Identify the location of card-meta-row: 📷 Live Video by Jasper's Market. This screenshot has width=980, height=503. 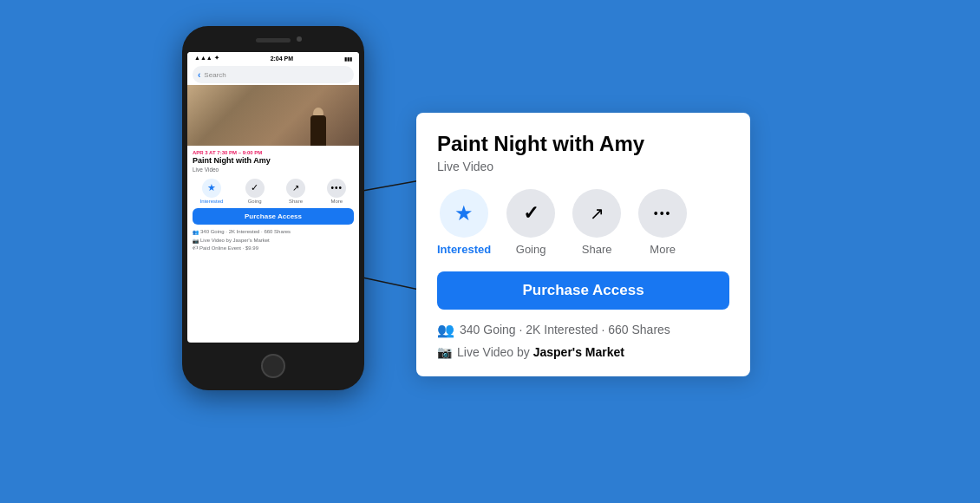
(583, 352).